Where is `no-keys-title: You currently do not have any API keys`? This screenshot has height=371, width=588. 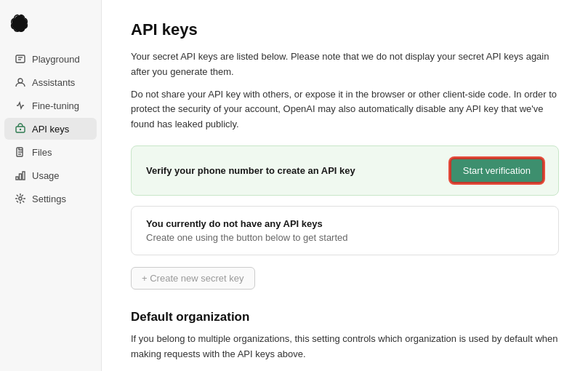 no-keys-title: You currently do not have any API keys is located at coordinates (345, 224).